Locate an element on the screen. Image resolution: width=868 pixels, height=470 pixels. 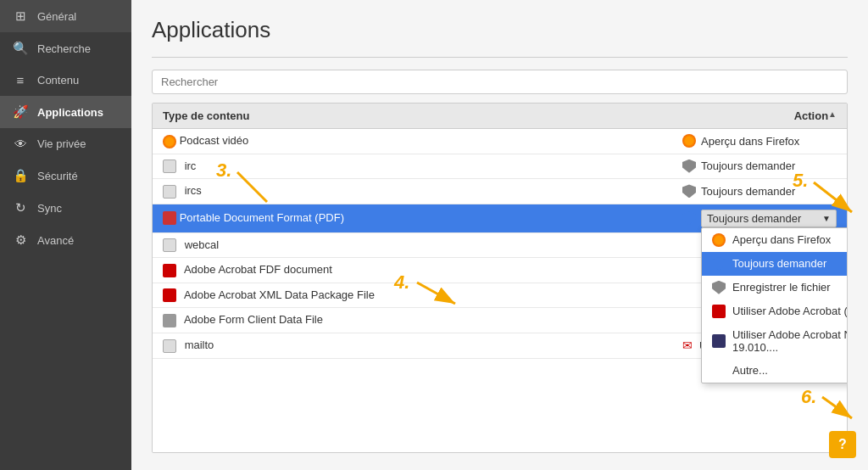
dropdown-option-firefox: Aperçu dans Firefox is located at coordinates (775, 240).